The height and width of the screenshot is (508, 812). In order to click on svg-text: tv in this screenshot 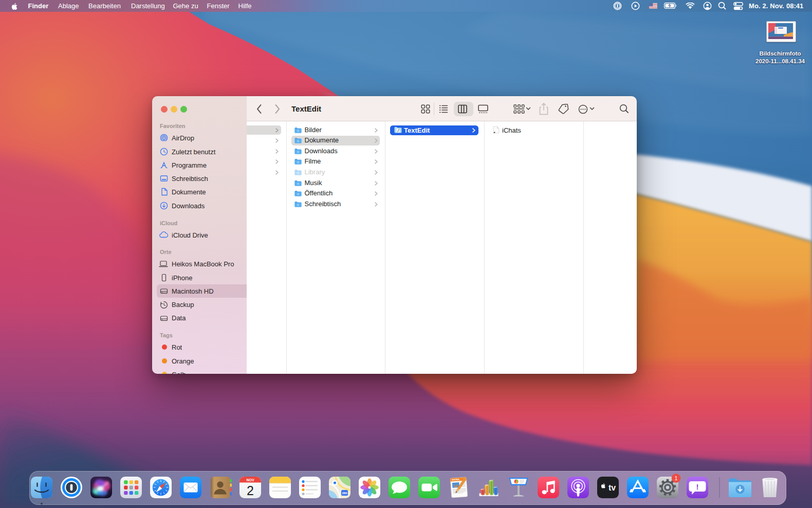, I will do `click(612, 487)`.